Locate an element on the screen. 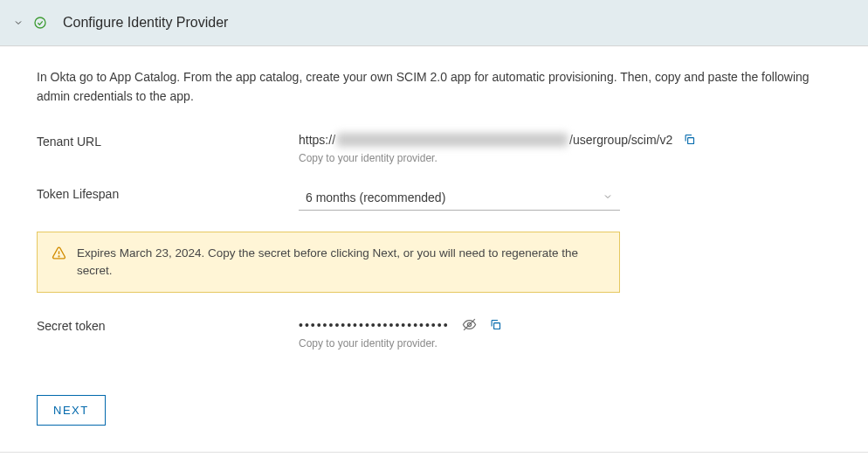  panel-title: Configure Identity Provider is located at coordinates (145, 23).